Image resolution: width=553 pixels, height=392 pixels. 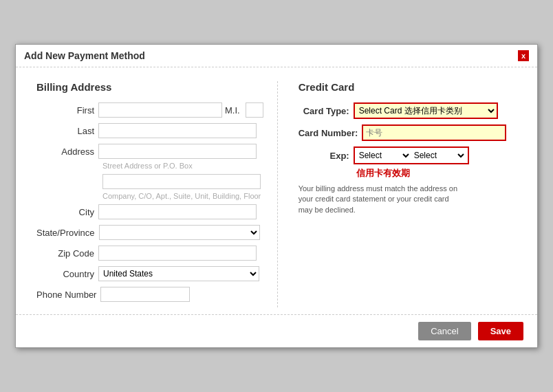 What do you see at coordinates (183, 166) in the screenshot?
I see `address-placeholder-text: Street Address or P.O. Box` at bounding box center [183, 166].